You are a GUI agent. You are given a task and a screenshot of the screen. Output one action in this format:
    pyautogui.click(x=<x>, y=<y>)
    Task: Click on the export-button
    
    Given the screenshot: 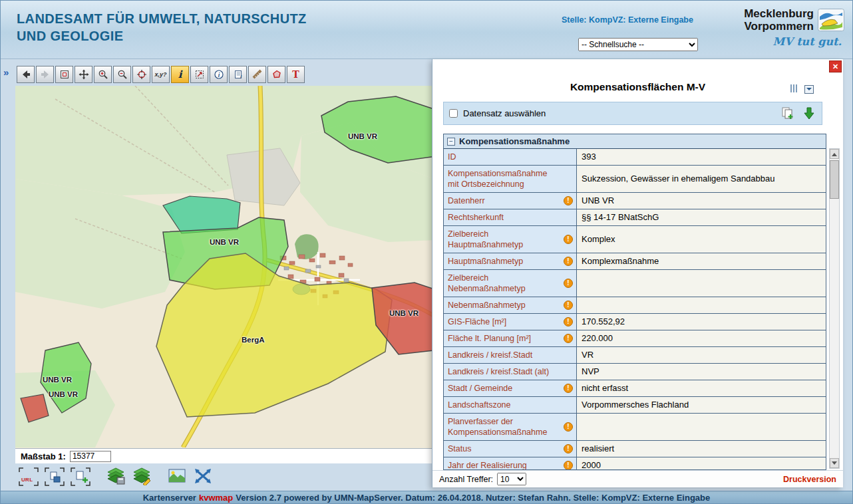 What is the action you would take?
    pyautogui.click(x=809, y=114)
    